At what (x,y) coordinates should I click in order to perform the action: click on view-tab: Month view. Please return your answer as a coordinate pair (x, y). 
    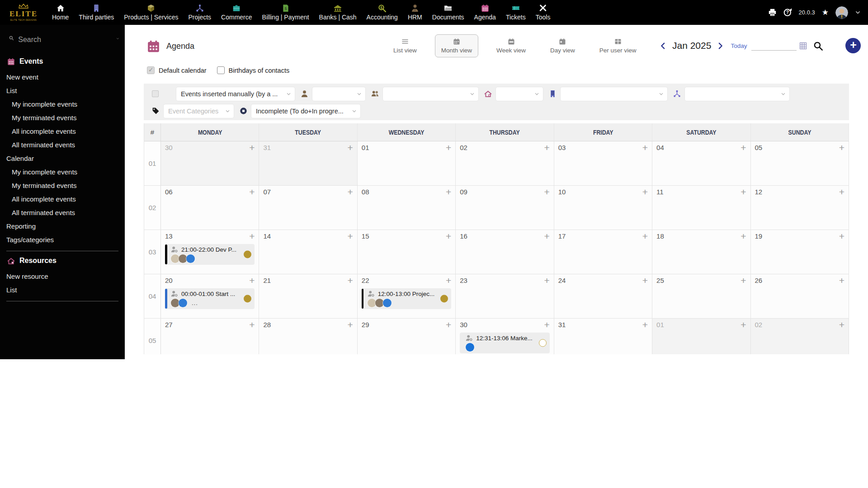
    Looking at the image, I should click on (457, 46).